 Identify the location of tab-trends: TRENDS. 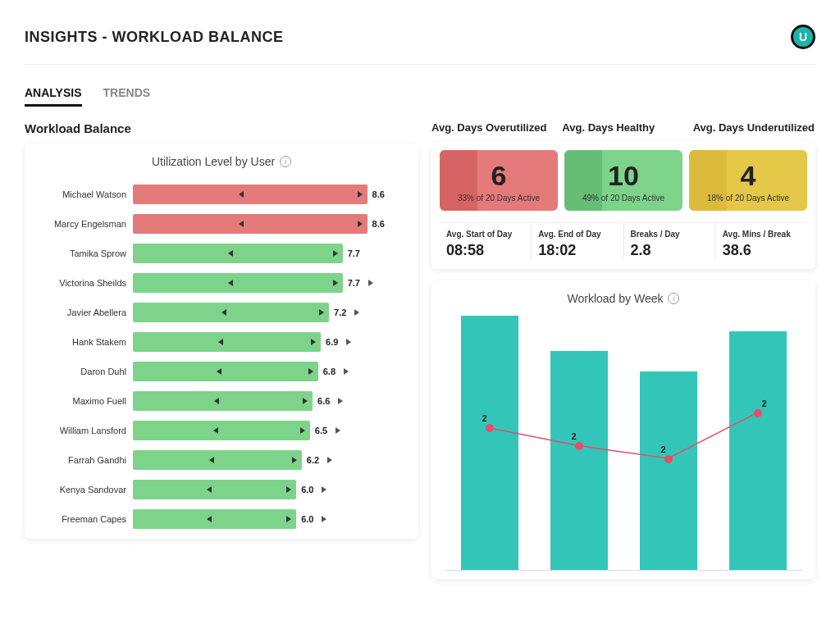
(127, 93).